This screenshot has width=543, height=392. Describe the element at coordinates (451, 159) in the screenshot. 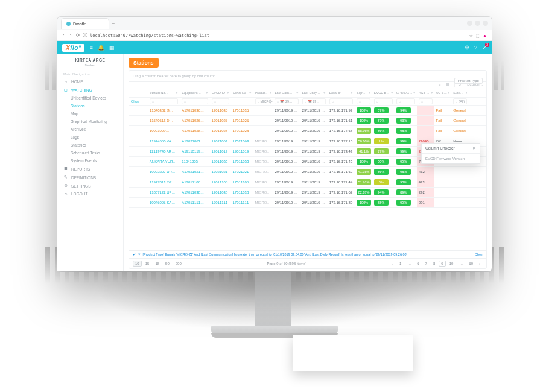

I see `column-chooser-item: EVCD Firmware Version` at that location.